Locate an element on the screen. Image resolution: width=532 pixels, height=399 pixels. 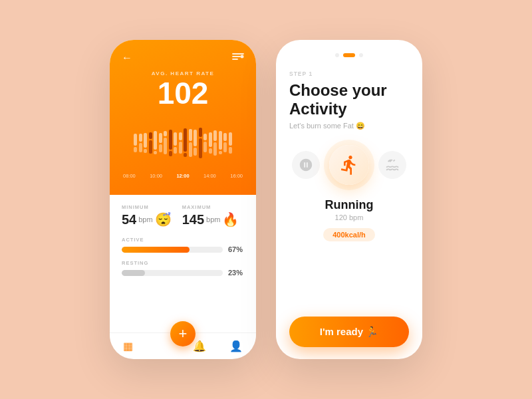
activity-cycling is located at coordinates (306, 165).